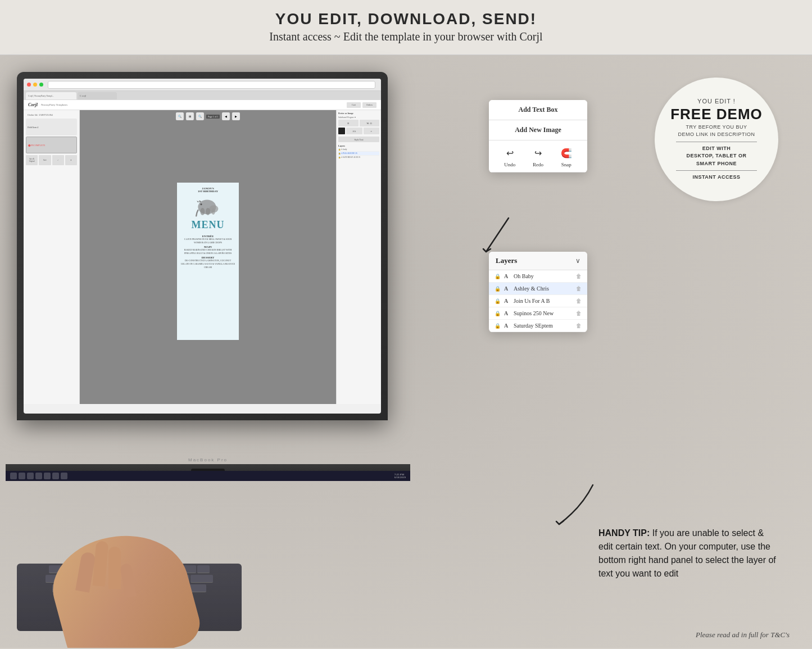 This screenshot has height=649, width=812. What do you see at coordinates (348, 123) in the screenshot?
I see `h-field: H` at bounding box center [348, 123].